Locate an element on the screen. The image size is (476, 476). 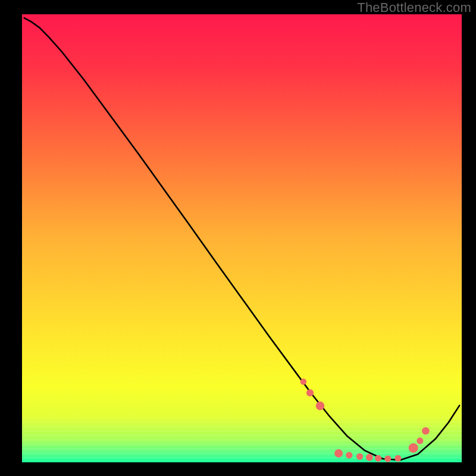
watermark-text: TheBottleneck.com is located at coordinates (414, 8).